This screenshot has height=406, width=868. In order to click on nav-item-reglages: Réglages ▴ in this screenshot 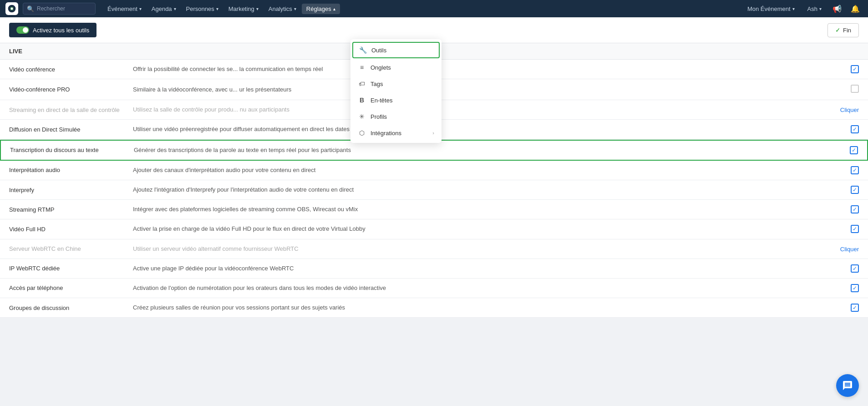, I will do `click(321, 9)`.